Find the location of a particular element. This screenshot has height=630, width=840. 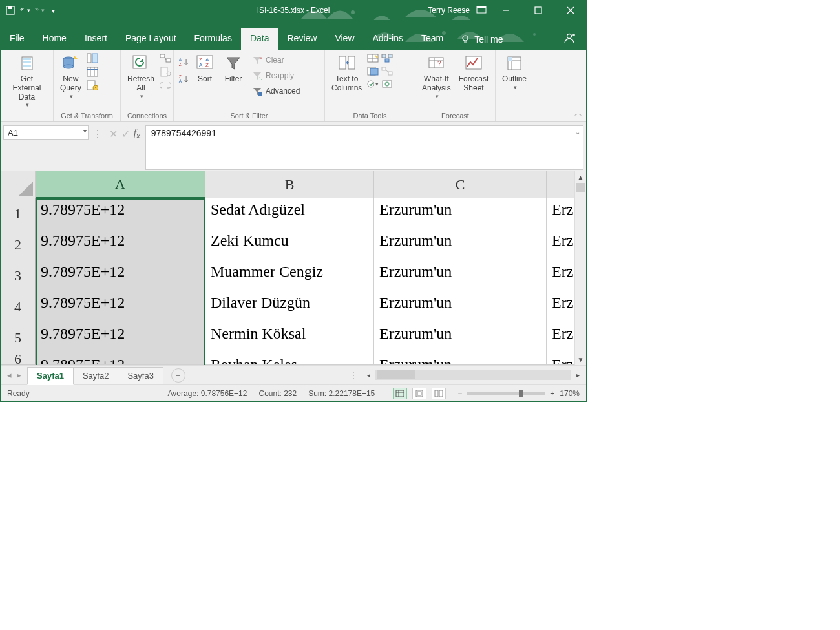

ribbon-display-icon is located at coordinates (481, 10).